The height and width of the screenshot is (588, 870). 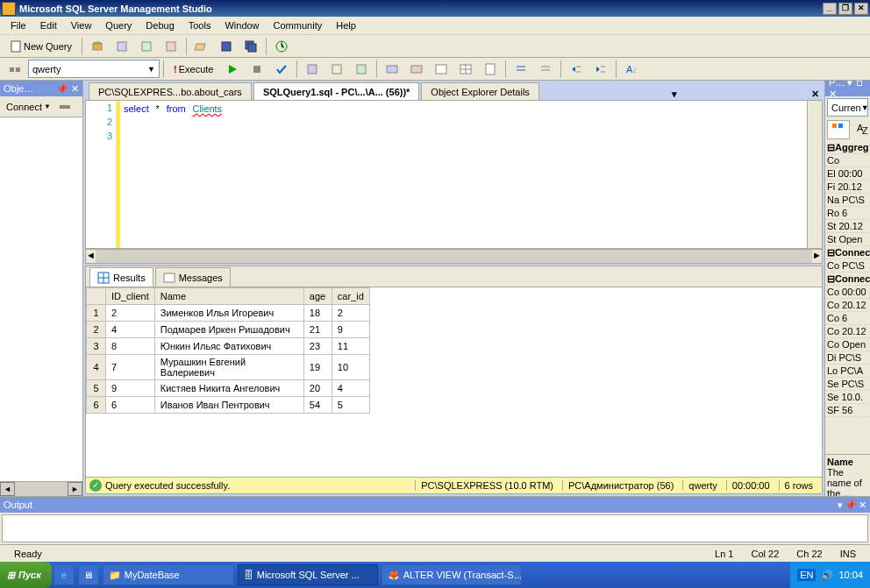 I want to click on prop-row: El 00:00, so click(x=847, y=174).